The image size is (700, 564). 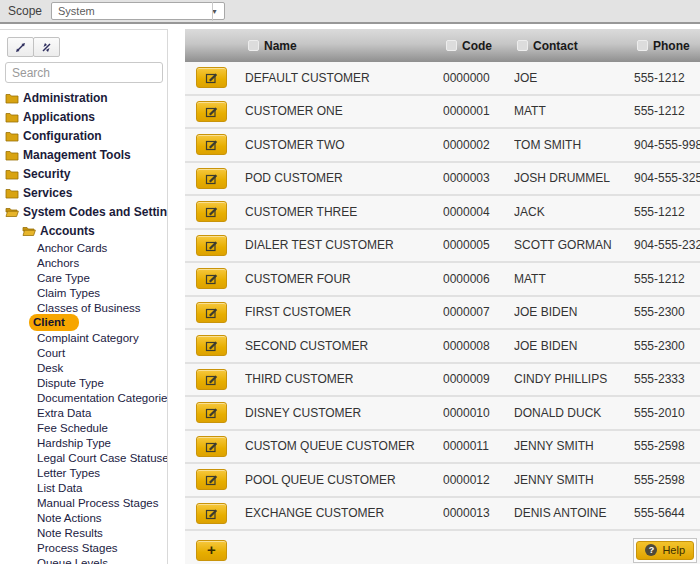 What do you see at coordinates (84, 428) in the screenshot?
I see `tree-item: Fee Schedule` at bounding box center [84, 428].